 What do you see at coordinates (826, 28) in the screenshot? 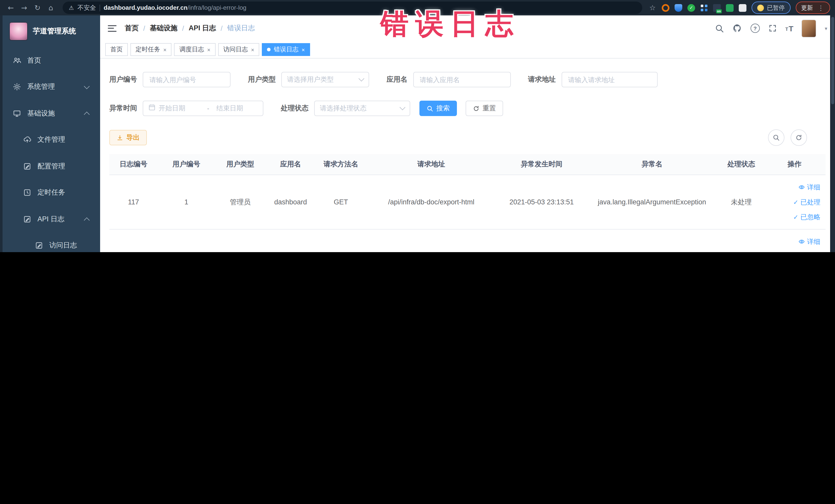
I see `avatar-caret-icon: ▾` at bounding box center [826, 28].